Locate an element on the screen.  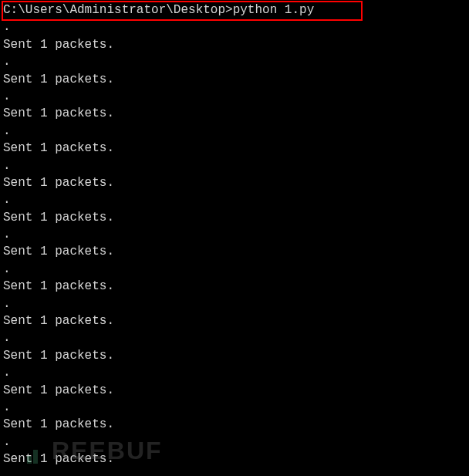
command-text: python 1.py is located at coordinates (274, 10).